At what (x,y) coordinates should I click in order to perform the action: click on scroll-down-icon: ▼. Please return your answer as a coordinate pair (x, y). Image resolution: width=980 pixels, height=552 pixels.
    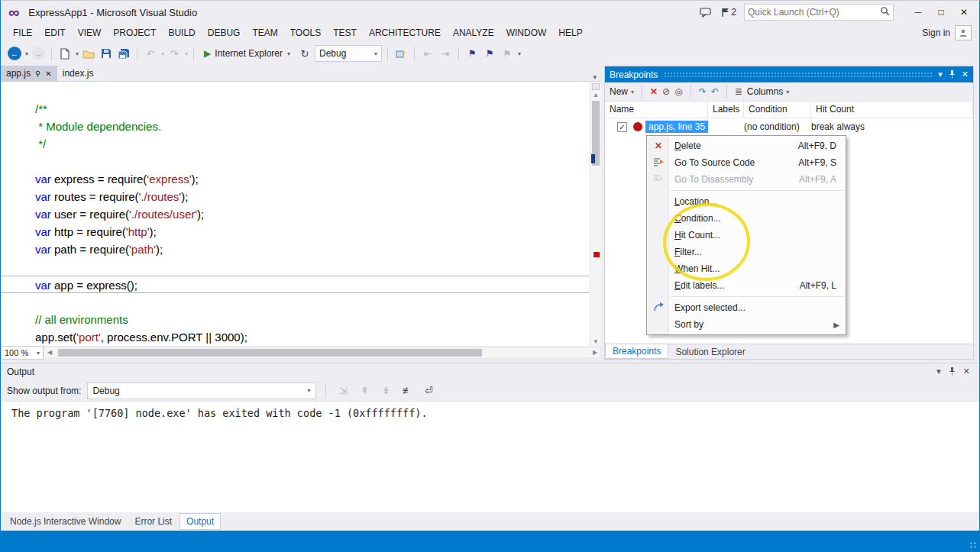
    Looking at the image, I should click on (596, 342).